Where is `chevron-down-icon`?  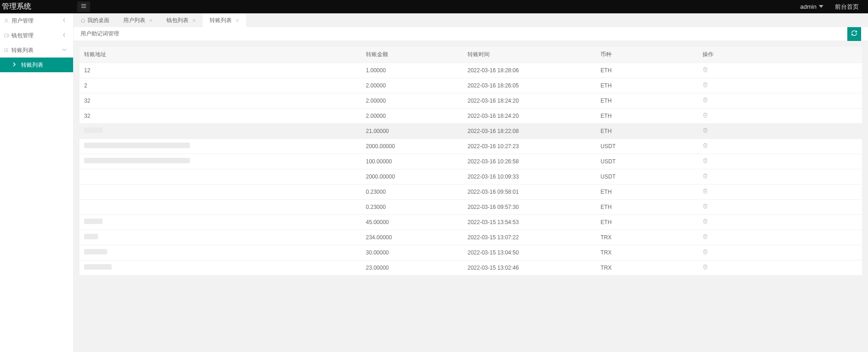
chevron-down-icon is located at coordinates (64, 50).